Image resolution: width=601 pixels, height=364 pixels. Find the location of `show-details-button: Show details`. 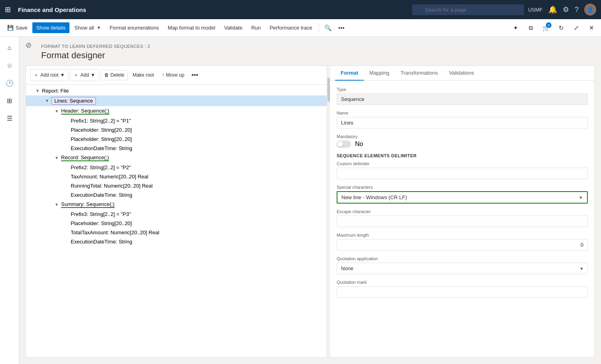

show-details-button: Show details is located at coordinates (51, 28).